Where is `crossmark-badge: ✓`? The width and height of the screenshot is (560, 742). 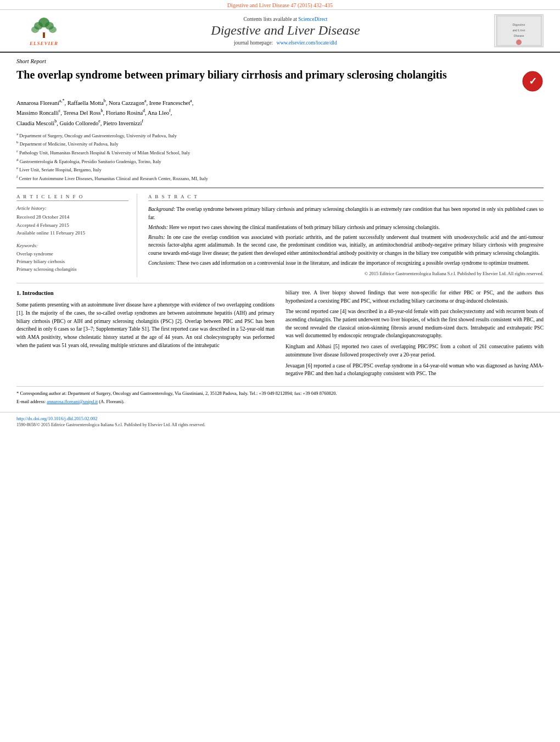 crossmark-badge: ✓ is located at coordinates (533, 81).